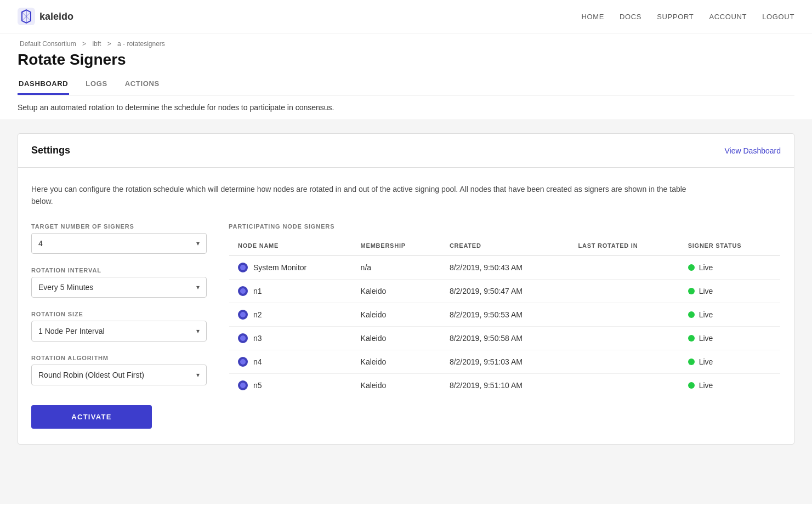 The width and height of the screenshot is (812, 512). I want to click on rotation-size-select-wrapper: 1 Node Per Interval 2 Nodes Per Interval…, so click(119, 331).